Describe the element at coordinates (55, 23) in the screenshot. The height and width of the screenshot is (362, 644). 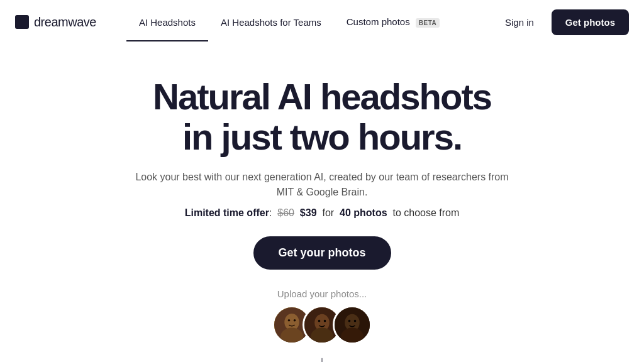
I see `logo: dreamwave` at that location.